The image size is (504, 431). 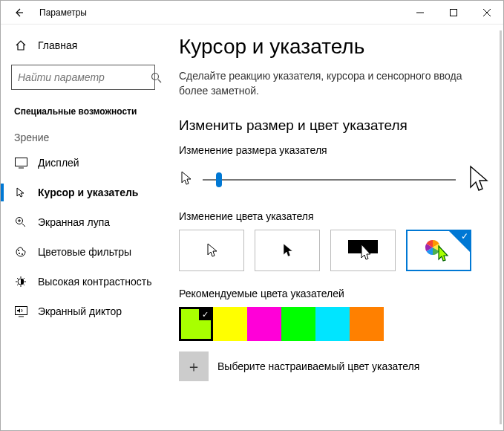 What do you see at coordinates (19, 13) in the screenshot?
I see `back-button` at bounding box center [19, 13].